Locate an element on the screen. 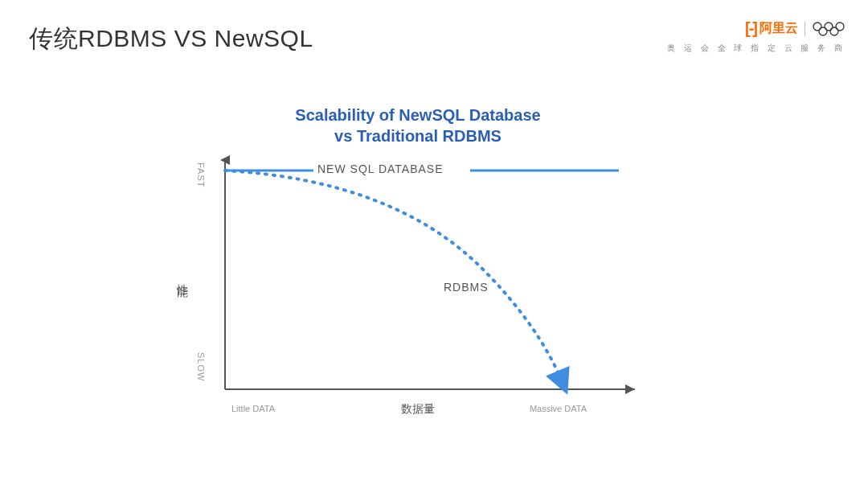  tagline: 奥 运 会 全 球 指 定 云 服 务 商 is located at coordinates (756, 48).